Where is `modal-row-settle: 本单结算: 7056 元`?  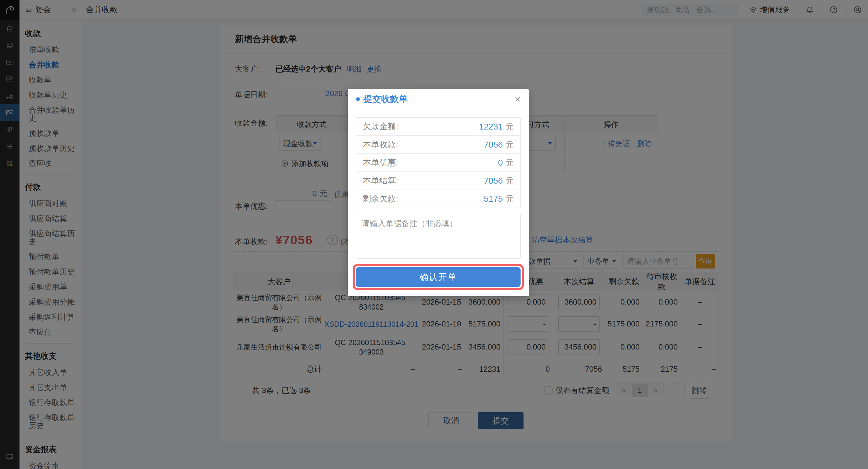 modal-row-settle: 本单结算: 7056 元 is located at coordinates (438, 181).